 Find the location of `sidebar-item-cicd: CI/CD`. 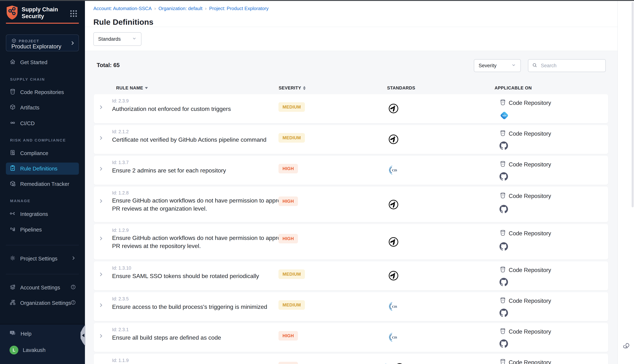

sidebar-item-cicd: CI/CD is located at coordinates (42, 124).